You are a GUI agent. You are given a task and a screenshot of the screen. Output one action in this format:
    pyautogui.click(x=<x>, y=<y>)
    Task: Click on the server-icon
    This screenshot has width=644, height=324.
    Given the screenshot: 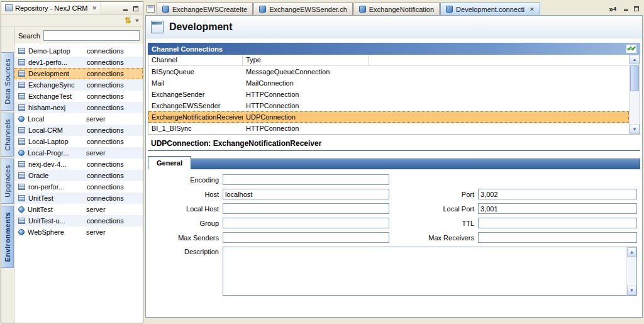 What is the action you would take?
    pyautogui.click(x=21, y=209)
    